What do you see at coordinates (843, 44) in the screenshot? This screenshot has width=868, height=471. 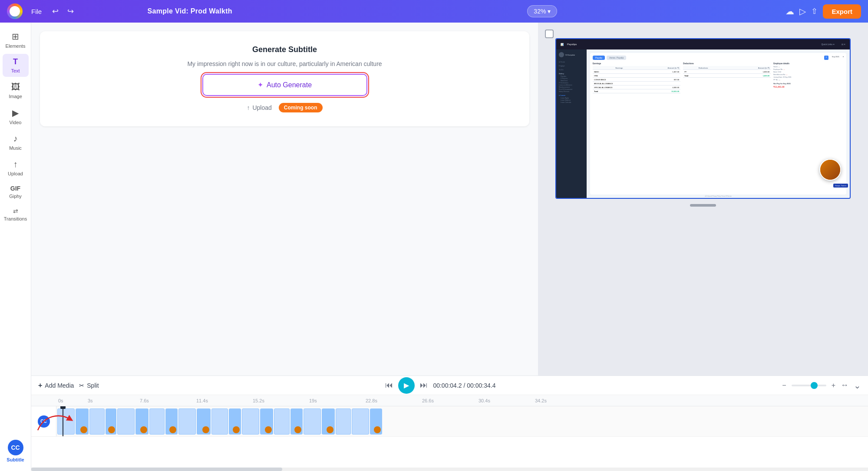 I see `payslip-header-icons: ⊟ ✕` at bounding box center [843, 44].